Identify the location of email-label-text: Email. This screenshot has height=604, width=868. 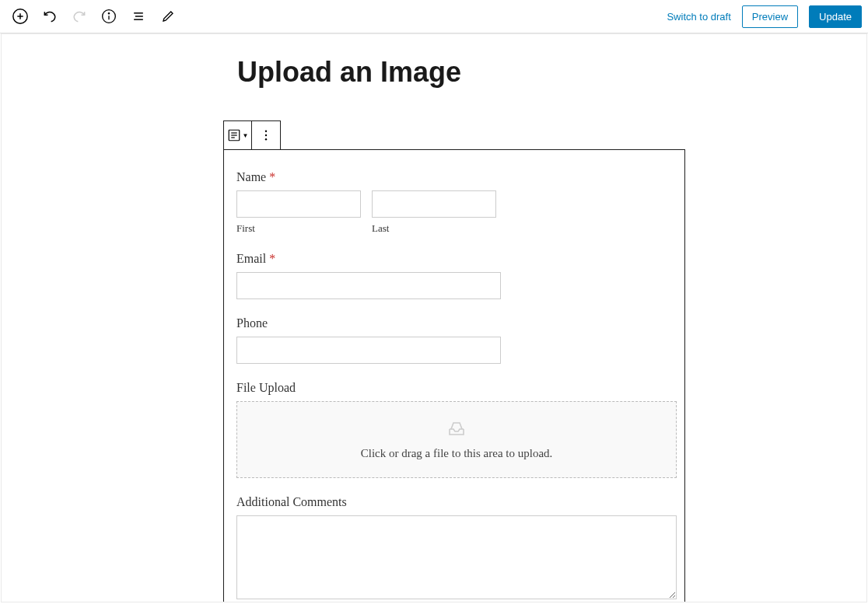
(251, 258).